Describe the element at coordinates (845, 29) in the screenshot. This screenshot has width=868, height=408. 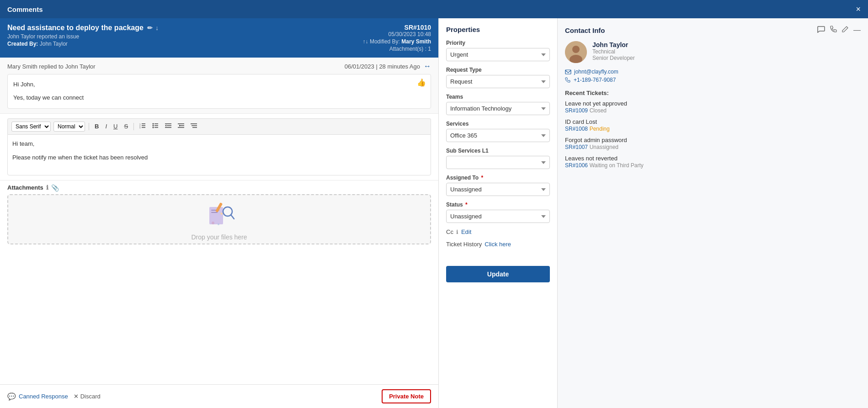
I see `edit-icon` at that location.